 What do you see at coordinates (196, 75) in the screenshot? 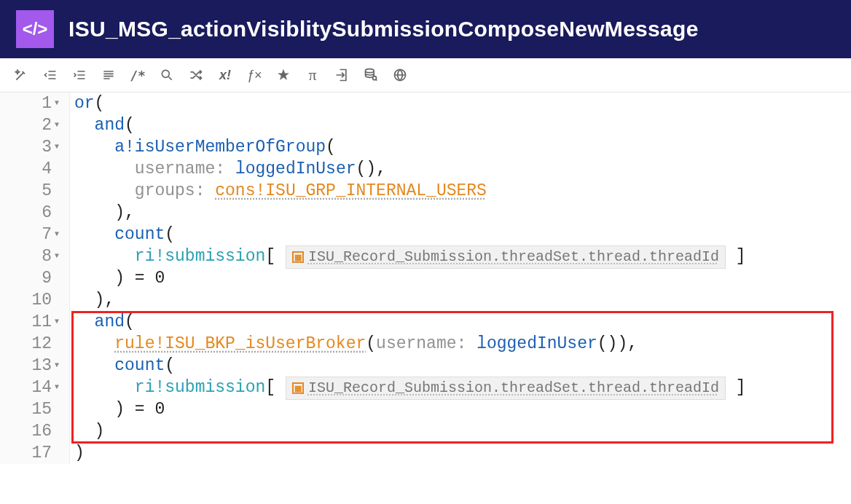
I see `shuffle-icon` at bounding box center [196, 75].